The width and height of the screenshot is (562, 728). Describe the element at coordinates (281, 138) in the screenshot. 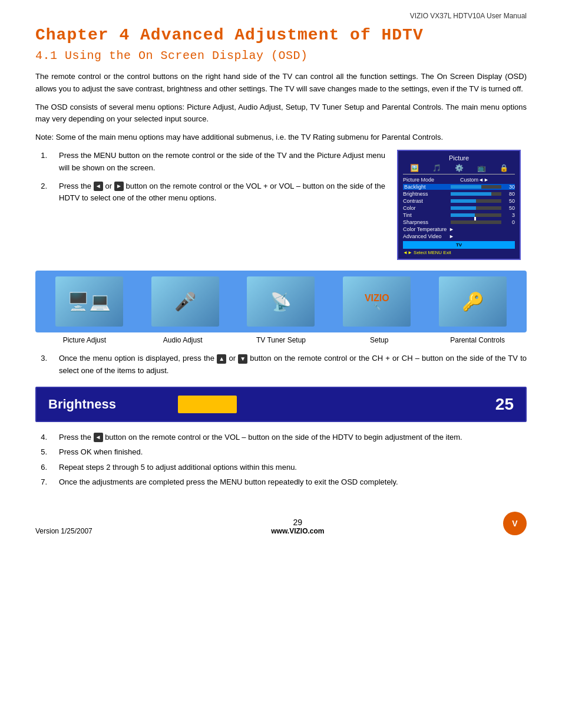

I see `intro-para-3: Note: Some of the main menu options may …` at that location.